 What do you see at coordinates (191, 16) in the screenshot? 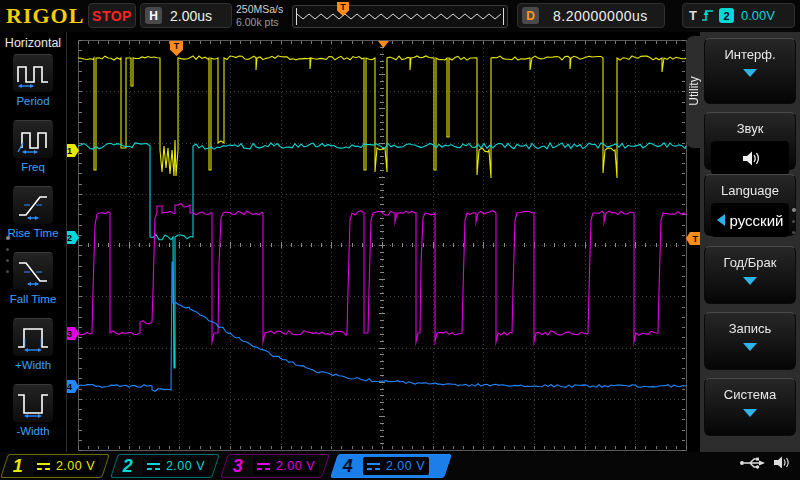
I see `timebase-value: 2.00us` at bounding box center [191, 16].